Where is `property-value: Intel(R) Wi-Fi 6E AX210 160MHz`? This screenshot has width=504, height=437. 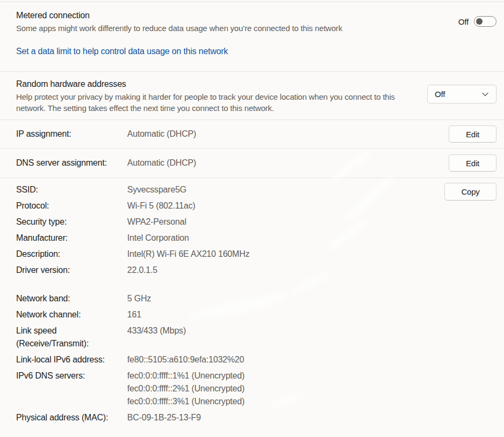
property-value: Intel(R) Wi-Fi 6E AX210 160MHz is located at coordinates (188, 254).